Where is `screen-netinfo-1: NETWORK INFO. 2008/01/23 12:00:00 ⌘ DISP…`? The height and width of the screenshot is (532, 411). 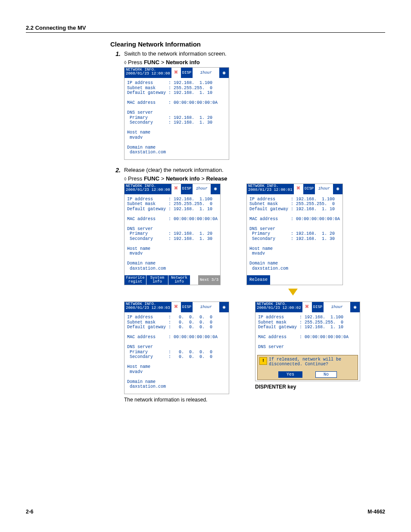
screen-netinfo-1: NETWORK INFO. 2008/01/23 12:00:00 ⌘ DISP… is located at coordinates (177, 114).